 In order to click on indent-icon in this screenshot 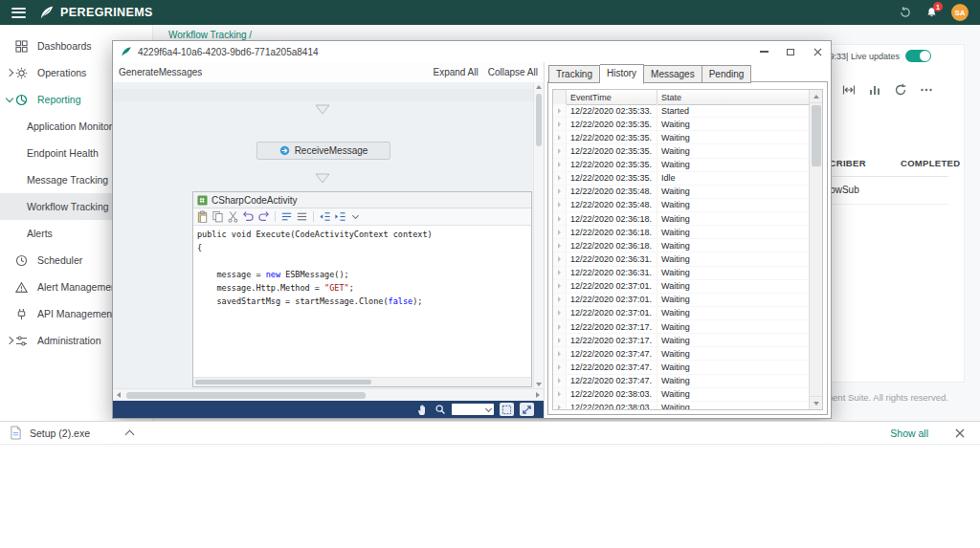, I will do `click(341, 216)`.